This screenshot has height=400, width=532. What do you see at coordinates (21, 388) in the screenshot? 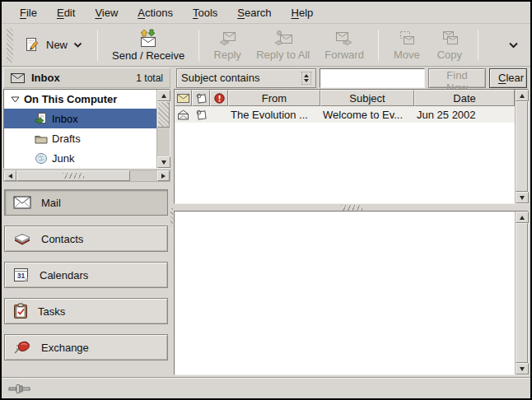
I see `online-connector-icon` at bounding box center [21, 388].